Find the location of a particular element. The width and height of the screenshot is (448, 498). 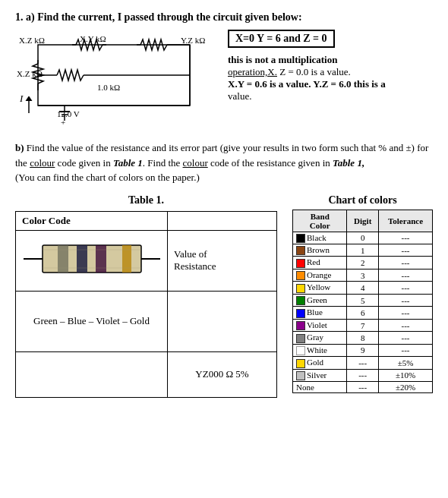

chart-color-name: Gray is located at coordinates (320, 338).